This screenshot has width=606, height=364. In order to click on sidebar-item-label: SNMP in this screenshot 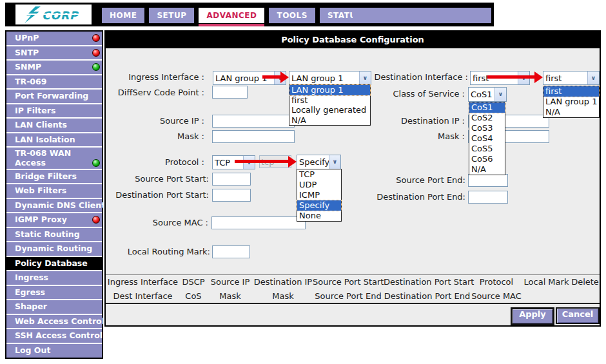, I will do `click(28, 67)`.